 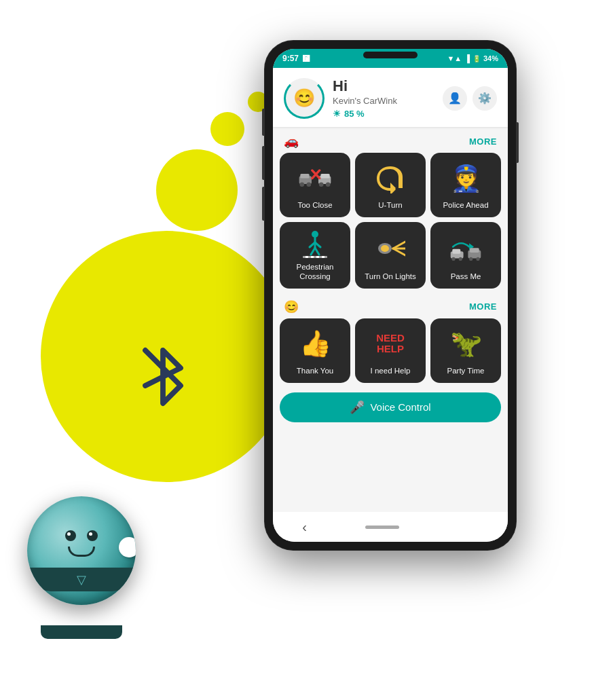 I want to click on home-indicator, so click(x=382, y=527).